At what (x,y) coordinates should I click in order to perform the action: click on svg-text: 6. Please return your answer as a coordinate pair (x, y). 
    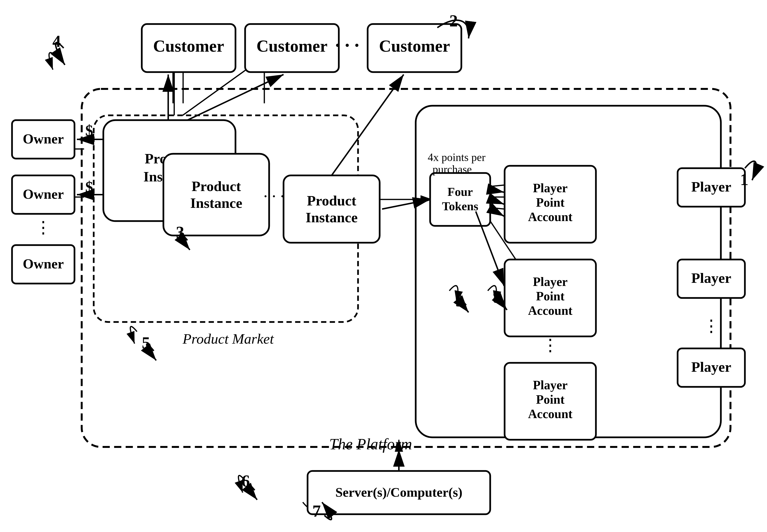
    Looking at the image, I should click on (246, 481).